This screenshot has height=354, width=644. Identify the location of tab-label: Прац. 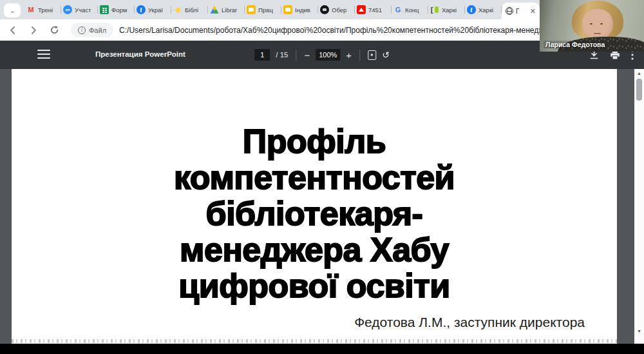
(265, 10).